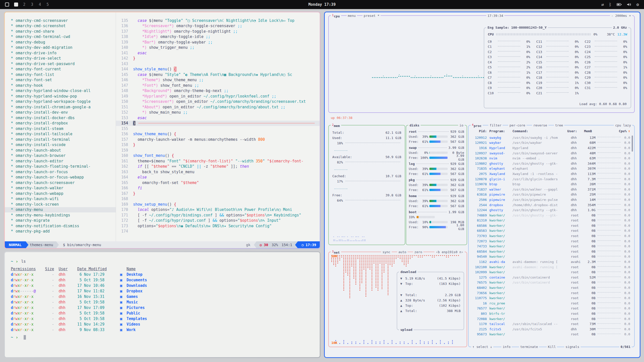 The height and width of the screenshot is (362, 644). What do you see at coordinates (218, 221) in the screenshot?
I see `code-line: 172 [ -f ~/.config/hypr/input.conf ] && …` at bounding box center [218, 221].